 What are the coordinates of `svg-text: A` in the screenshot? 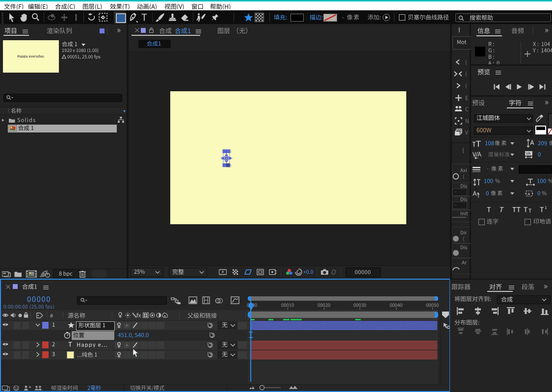 It's located at (529, 194).